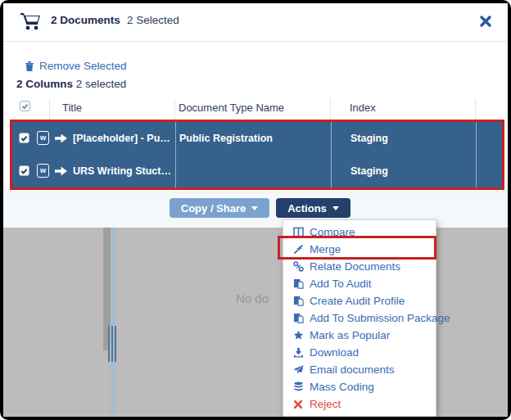 The width and height of the screenshot is (511, 420). What do you see at coordinates (123, 138) in the screenshot?
I see `row-title: [Placeholder] - Public Regi...` at bounding box center [123, 138].